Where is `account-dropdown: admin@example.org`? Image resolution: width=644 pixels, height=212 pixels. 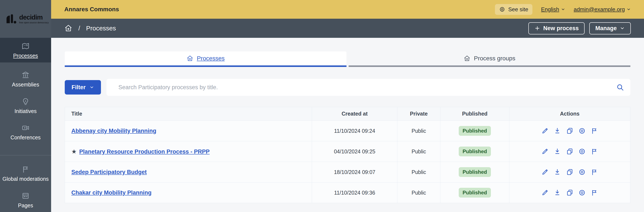
account-dropdown: admin@example.org is located at coordinates (602, 9).